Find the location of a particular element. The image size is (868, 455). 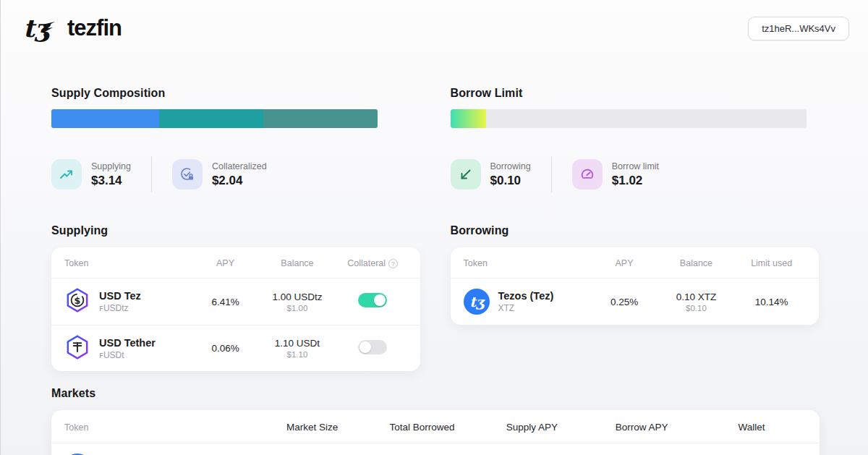

apy-value: 0.06% is located at coordinates (226, 349).